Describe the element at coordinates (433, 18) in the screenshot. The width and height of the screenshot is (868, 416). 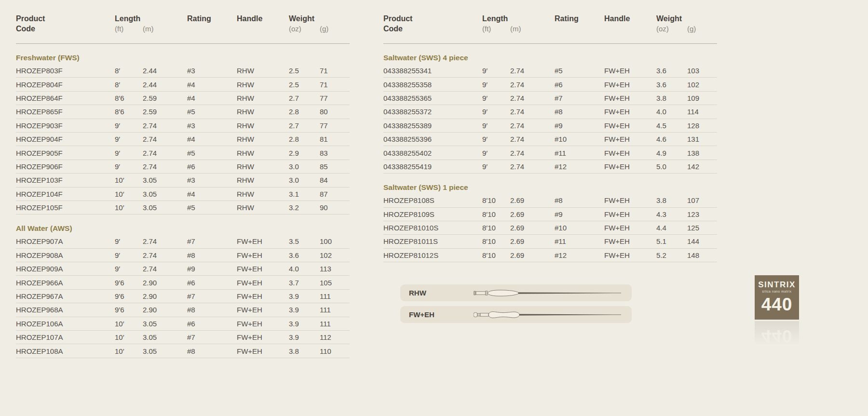
I see `header-product: Product` at that location.